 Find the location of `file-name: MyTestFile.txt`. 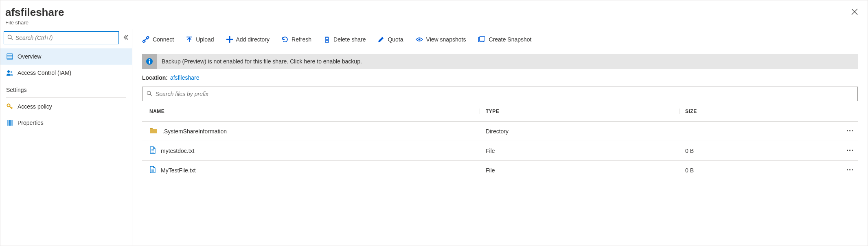

file-name: MyTestFile.txt is located at coordinates (178, 170).